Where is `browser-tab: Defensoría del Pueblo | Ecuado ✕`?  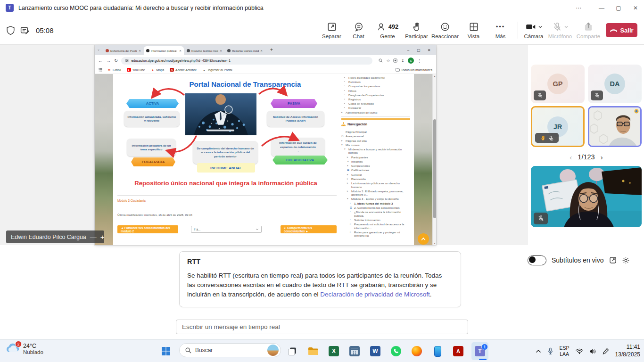 browser-tab: Defensoría del Pueblo | Ecuado ✕ is located at coordinates (124, 51).